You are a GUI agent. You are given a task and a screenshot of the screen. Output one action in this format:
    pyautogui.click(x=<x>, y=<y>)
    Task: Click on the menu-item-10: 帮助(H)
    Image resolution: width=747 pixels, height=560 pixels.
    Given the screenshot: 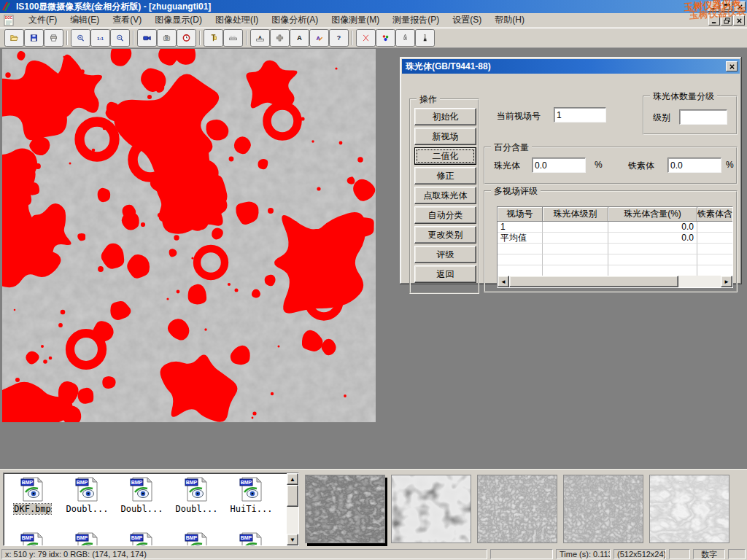 What is the action you would take?
    pyautogui.click(x=509, y=20)
    